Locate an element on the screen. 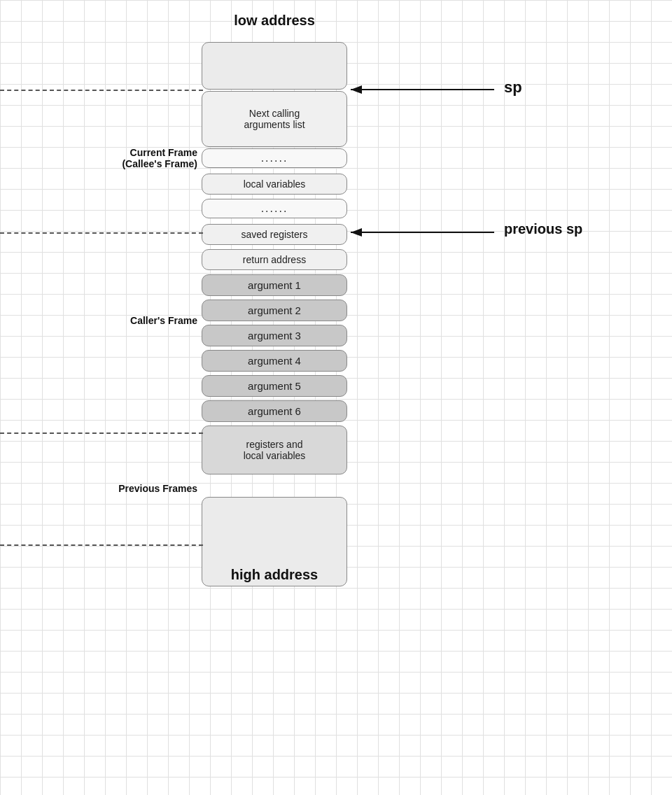 The height and width of the screenshot is (795, 672). previous-frames-label: Previous Frames is located at coordinates (99, 488).